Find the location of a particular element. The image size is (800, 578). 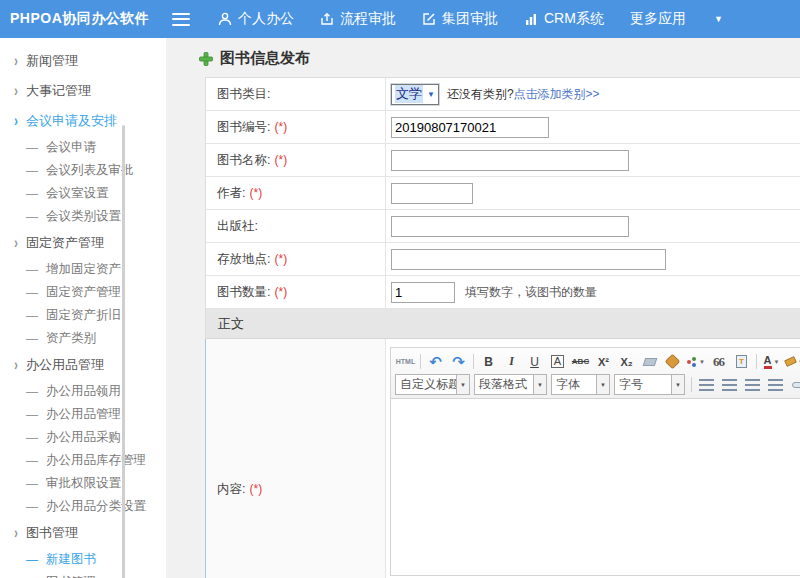

eraser-icon is located at coordinates (650, 362).